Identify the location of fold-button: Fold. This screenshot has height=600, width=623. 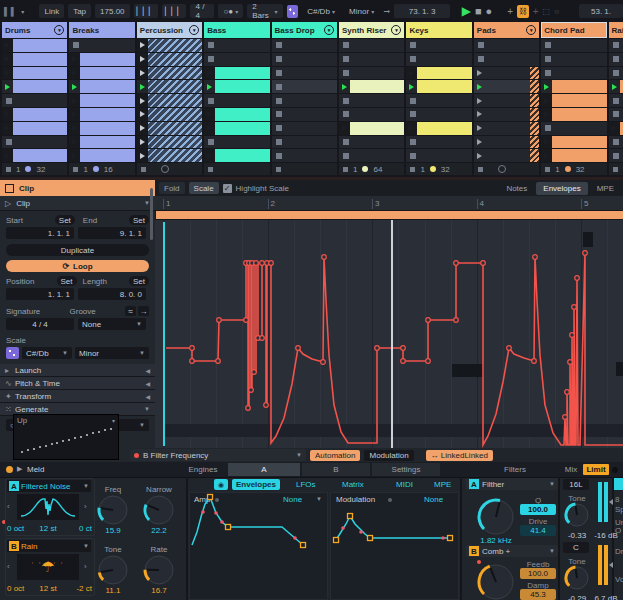
(172, 188).